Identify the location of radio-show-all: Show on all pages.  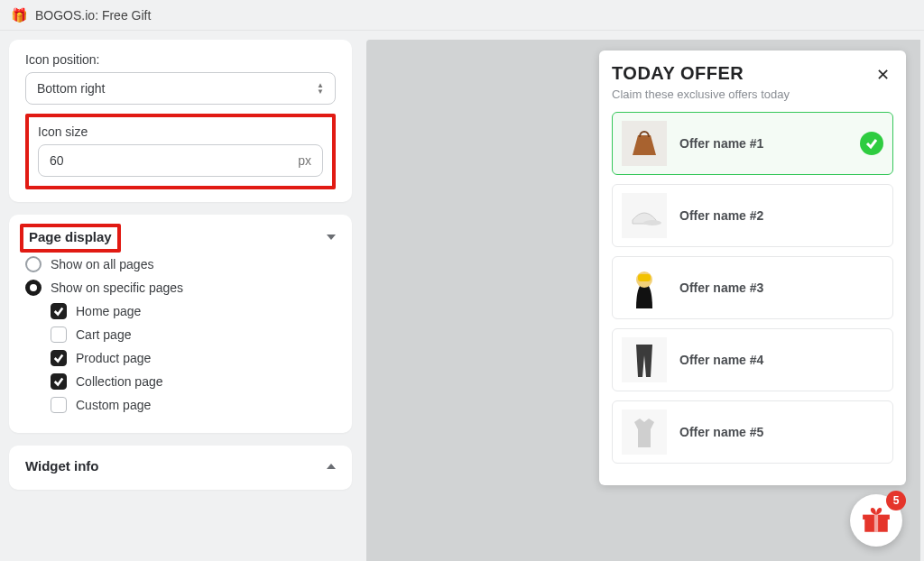
(180, 264).